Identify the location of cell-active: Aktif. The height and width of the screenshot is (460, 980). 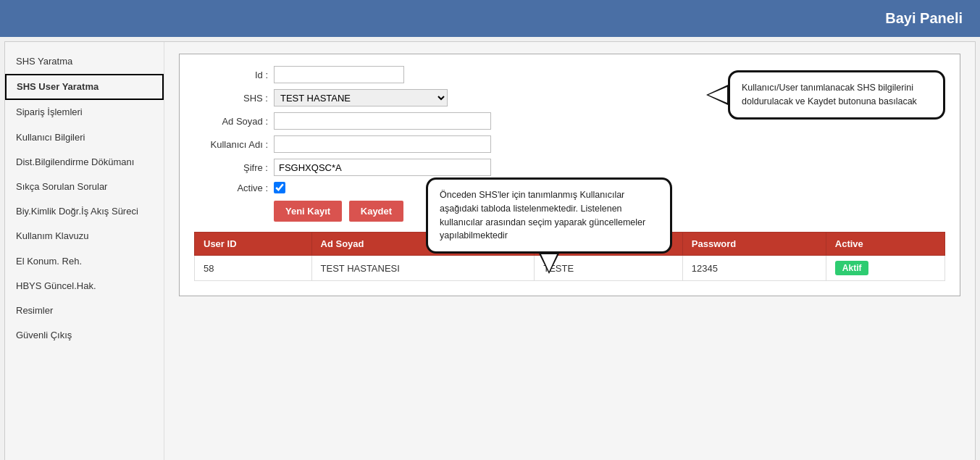
(885, 268).